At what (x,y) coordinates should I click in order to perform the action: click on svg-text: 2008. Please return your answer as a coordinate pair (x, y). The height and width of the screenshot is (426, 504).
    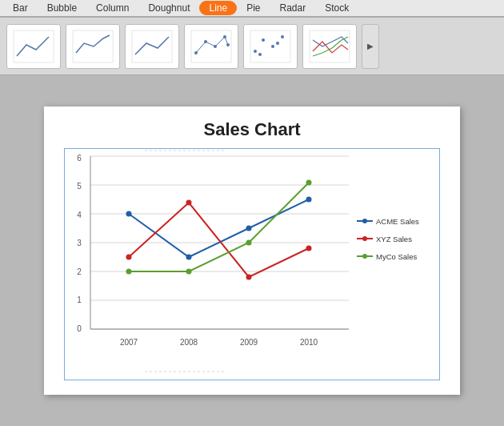
    Looking at the image, I should click on (189, 343).